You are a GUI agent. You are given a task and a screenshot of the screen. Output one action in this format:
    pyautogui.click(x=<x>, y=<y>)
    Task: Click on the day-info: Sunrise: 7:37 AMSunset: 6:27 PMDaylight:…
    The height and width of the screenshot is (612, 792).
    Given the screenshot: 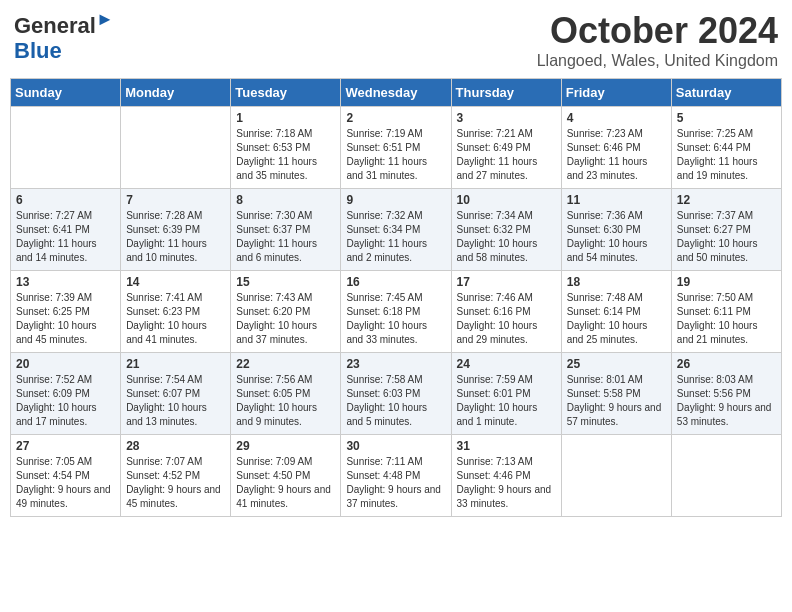 What is the action you would take?
    pyautogui.click(x=726, y=237)
    